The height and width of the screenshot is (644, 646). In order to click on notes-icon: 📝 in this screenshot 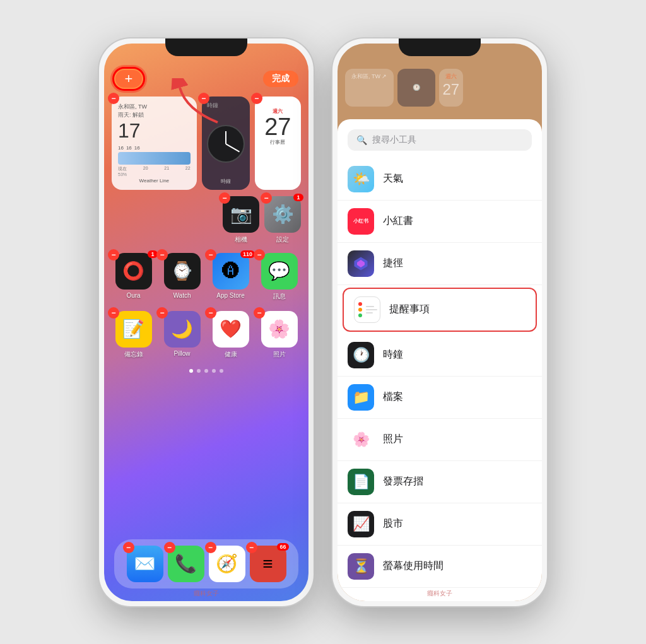, I will do `click(134, 329)`.